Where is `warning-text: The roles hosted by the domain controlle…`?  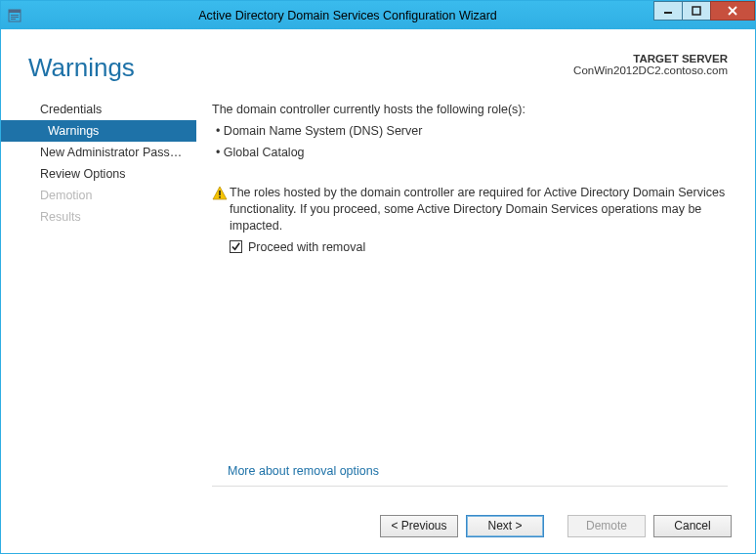
warning-text: The roles hosted by the domain controlle… is located at coordinates (479, 209).